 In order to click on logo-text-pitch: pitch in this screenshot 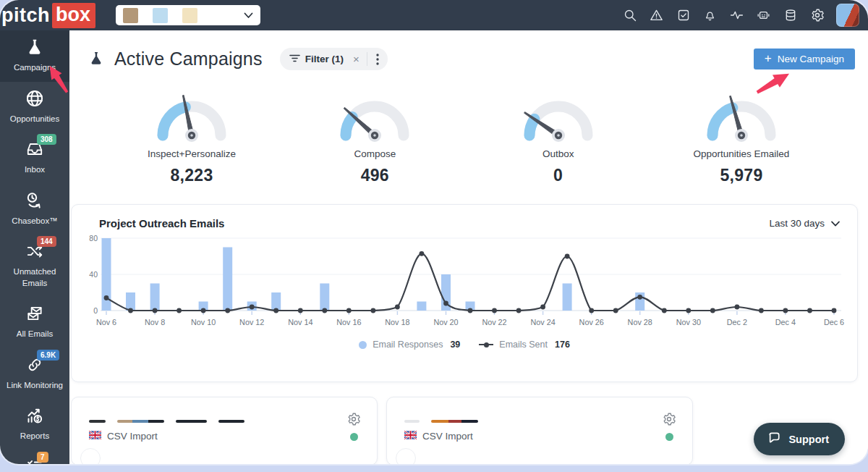, I will do `click(26, 16)`.